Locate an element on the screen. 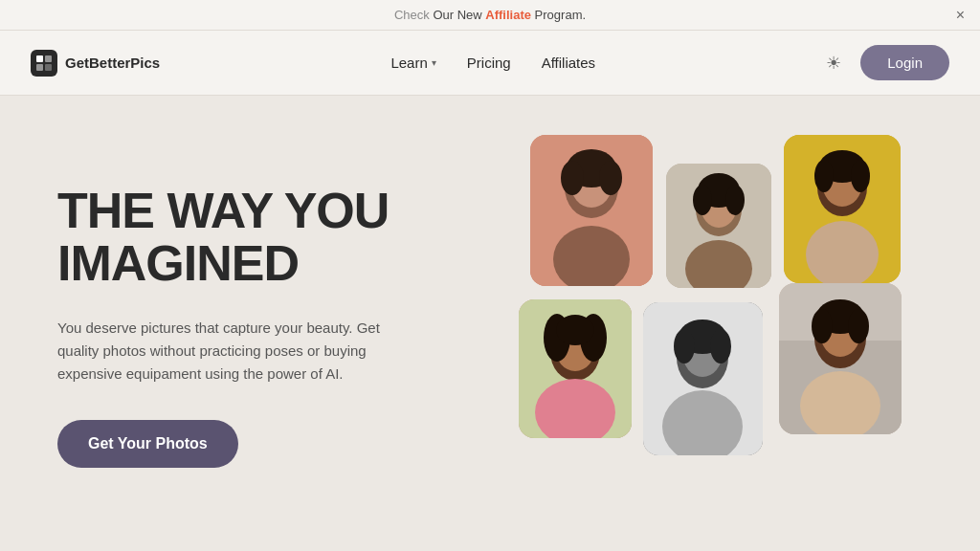 This screenshot has height=551, width=980. logo: GetBetterPics is located at coordinates (96, 63).